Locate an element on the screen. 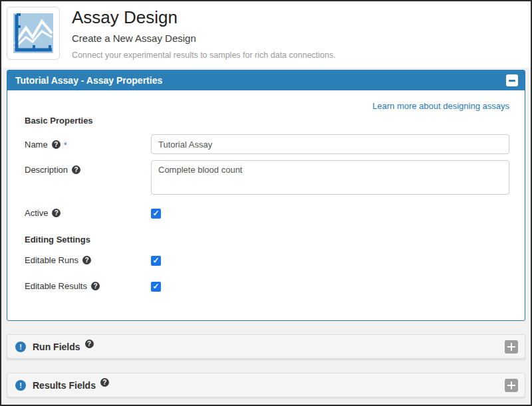  description-textarea: Complete blood count is located at coordinates (330, 177).